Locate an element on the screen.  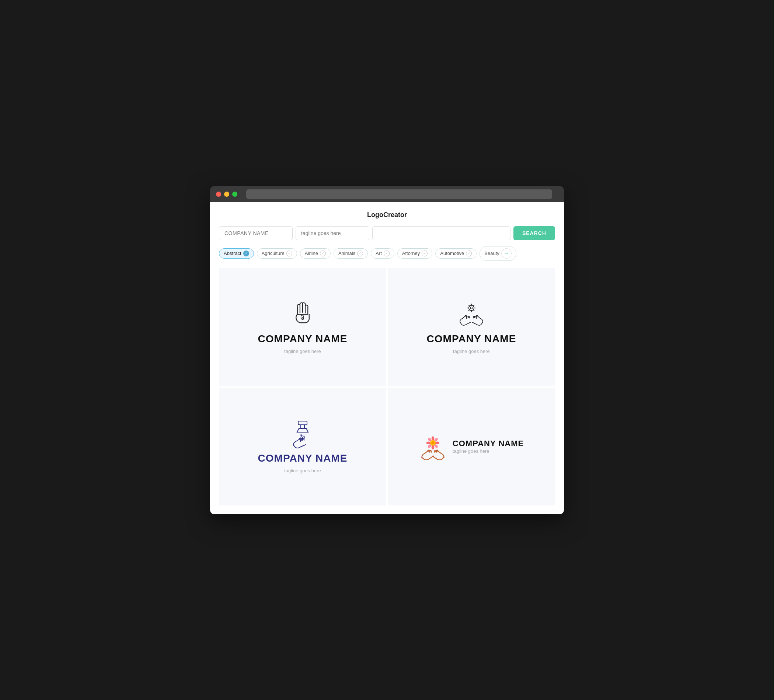
category-art: Art ✓ is located at coordinates (382, 253).